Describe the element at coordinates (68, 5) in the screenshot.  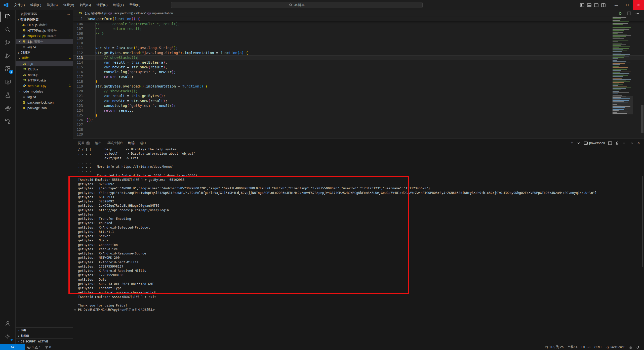
I see `menu-item: 查看(V)` at that location.